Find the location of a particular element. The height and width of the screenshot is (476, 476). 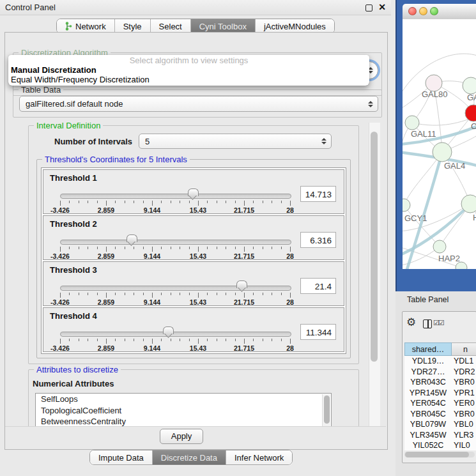

gear-icon: ⚙ is located at coordinates (411, 322).